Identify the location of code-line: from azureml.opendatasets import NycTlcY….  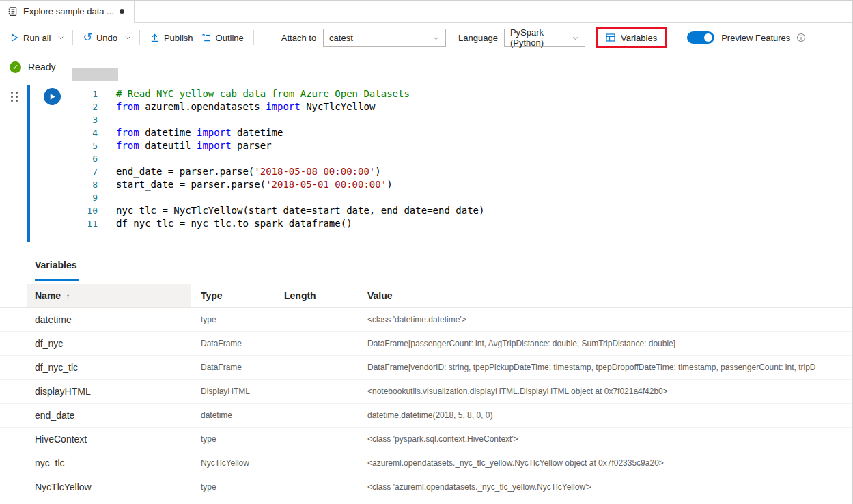
(300, 107).